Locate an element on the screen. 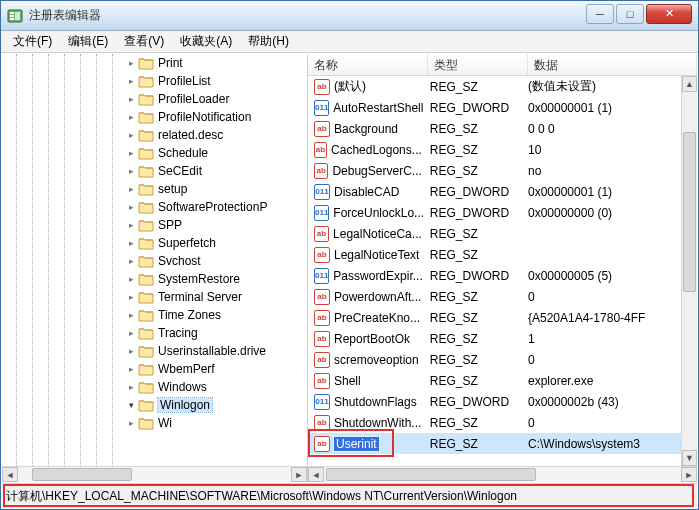 This screenshot has height=510, width=699. menu-file: 文件(F) is located at coordinates (32, 42).